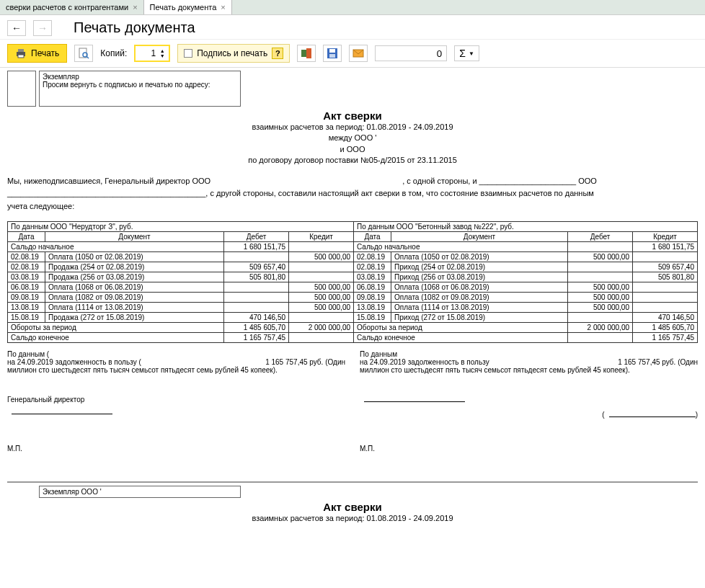 This screenshot has width=705, height=588. What do you see at coordinates (529, 448) in the screenshot?
I see `mp-right: М.П.` at bounding box center [529, 448].